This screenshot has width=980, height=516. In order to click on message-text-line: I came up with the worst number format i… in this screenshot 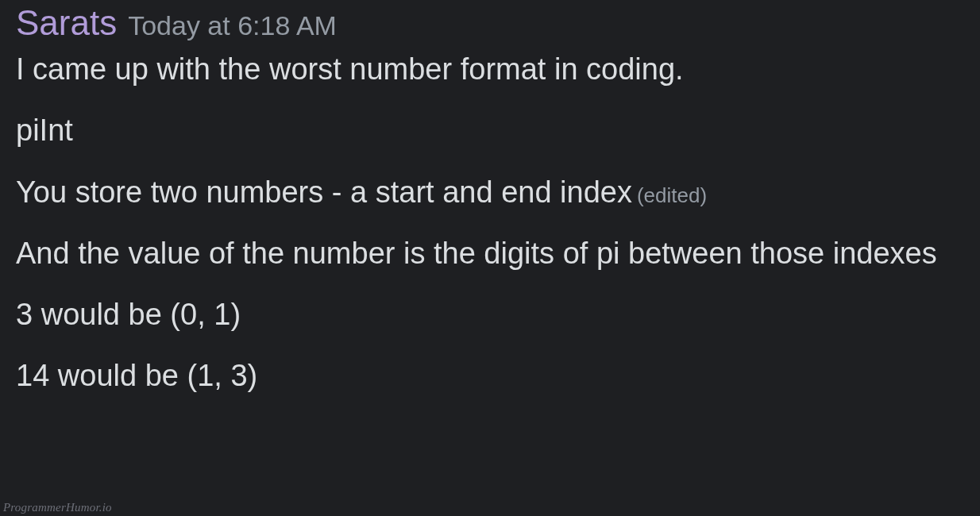, I will do `click(490, 70)`.